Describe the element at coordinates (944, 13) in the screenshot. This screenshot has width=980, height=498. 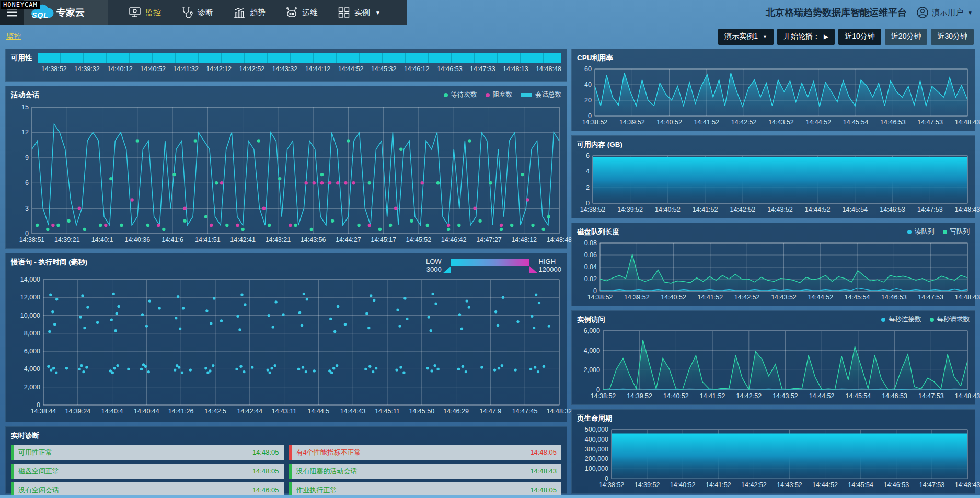
I see `user-menu: 演示用户 ▼` at that location.